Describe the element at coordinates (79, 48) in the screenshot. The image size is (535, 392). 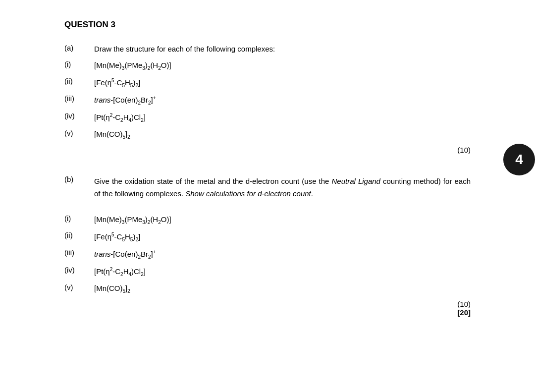
I see `part-a-label: (a)` at that location.